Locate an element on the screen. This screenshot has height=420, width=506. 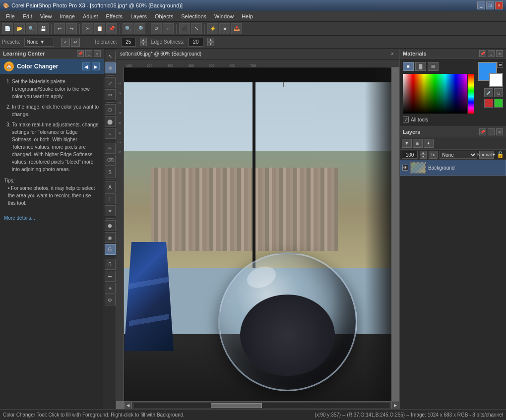
toolbar-undo: ↩ is located at coordinates (60, 29).